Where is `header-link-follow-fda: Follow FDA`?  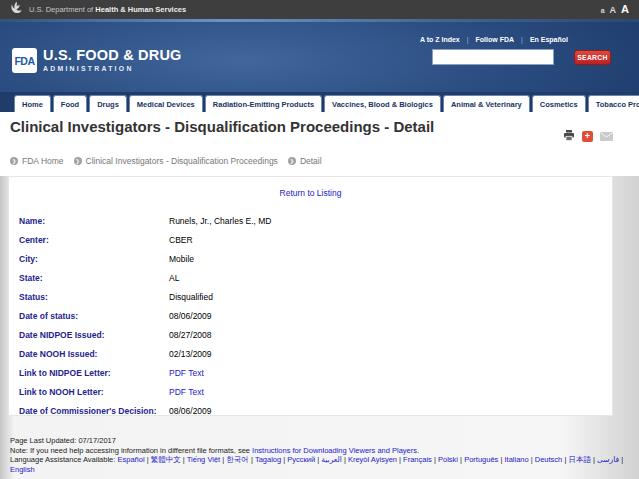 header-link-follow-fda: Follow FDA is located at coordinates (496, 40).